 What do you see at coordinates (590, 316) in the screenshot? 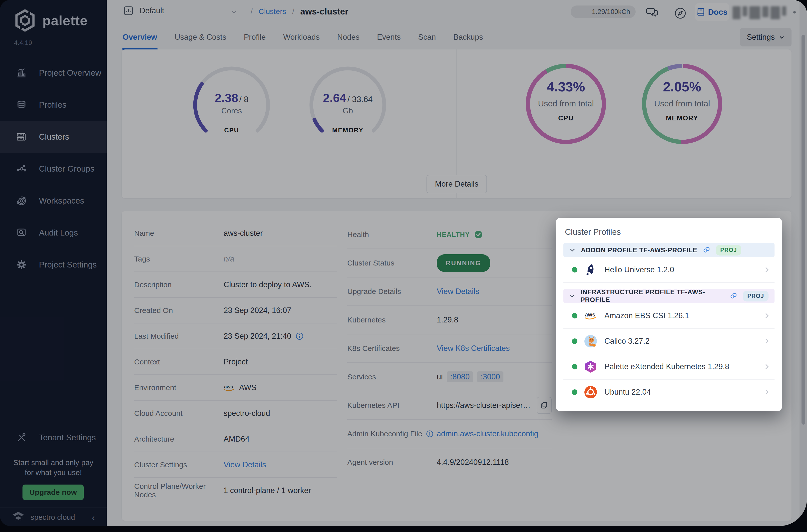
I see `aws-icon: aws` at bounding box center [590, 316].